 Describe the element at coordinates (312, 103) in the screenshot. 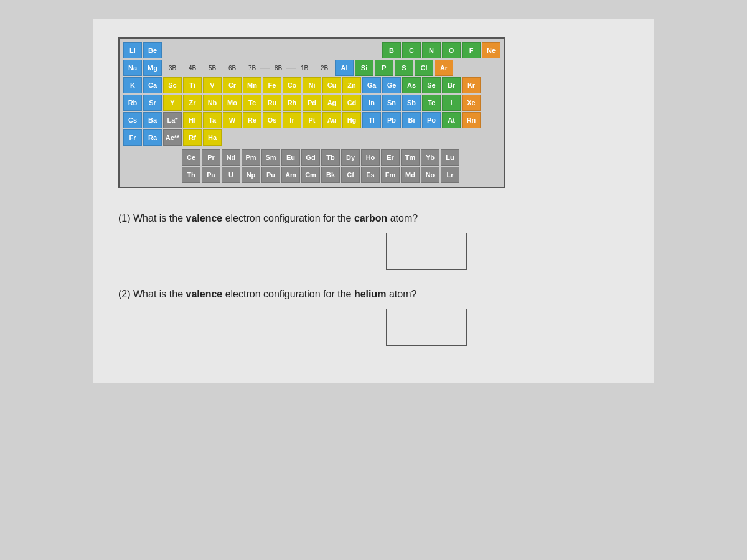

I see `element-cell: Pd` at that location.